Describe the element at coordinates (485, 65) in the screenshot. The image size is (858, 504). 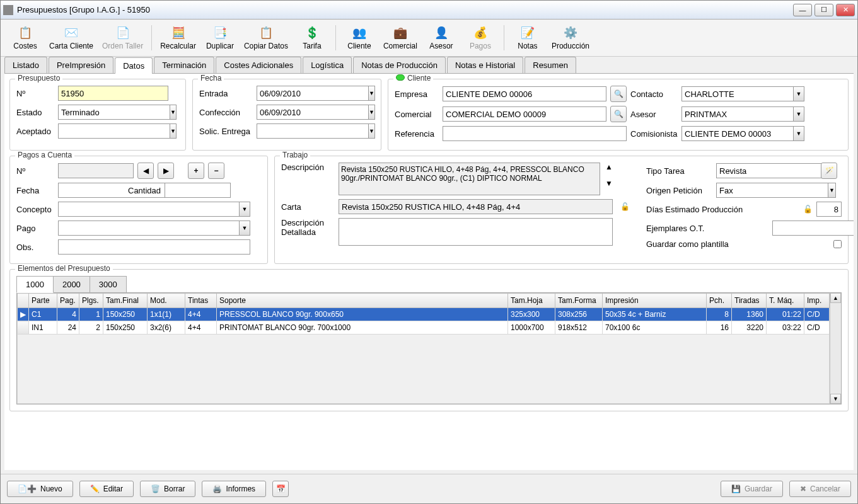
I see `tab-notas-historial: Notas e Historial` at that location.